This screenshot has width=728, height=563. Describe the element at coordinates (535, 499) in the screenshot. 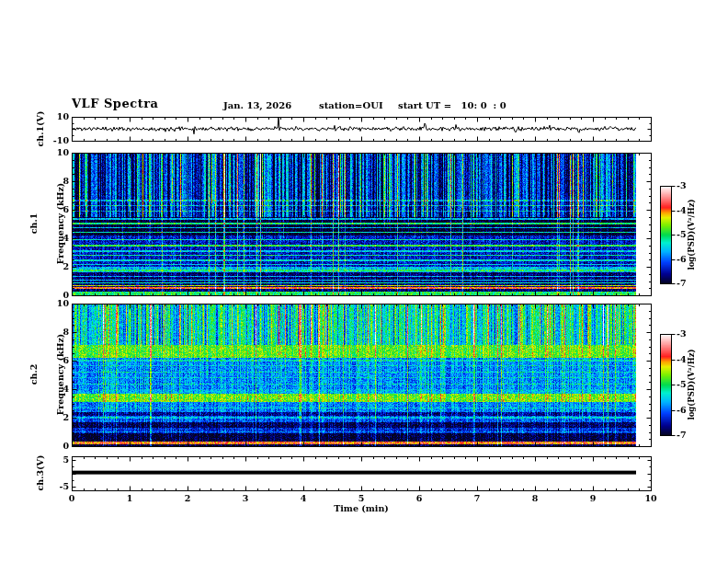

I see `x-tick-label: 8` at that location.